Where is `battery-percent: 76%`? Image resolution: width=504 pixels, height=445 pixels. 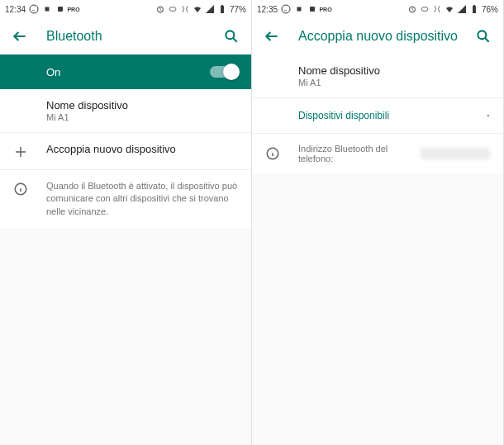 battery-percent: 76% is located at coordinates (490, 10).